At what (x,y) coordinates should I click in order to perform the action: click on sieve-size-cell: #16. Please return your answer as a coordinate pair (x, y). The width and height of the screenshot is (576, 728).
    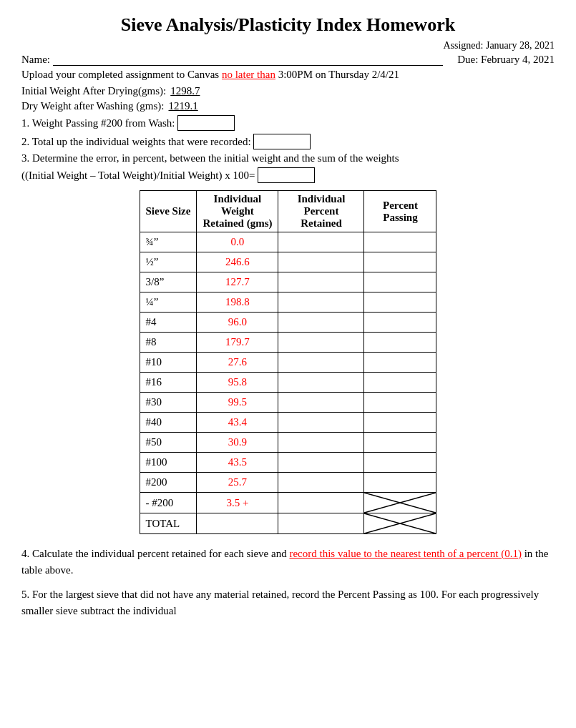
    Looking at the image, I should click on (168, 383).